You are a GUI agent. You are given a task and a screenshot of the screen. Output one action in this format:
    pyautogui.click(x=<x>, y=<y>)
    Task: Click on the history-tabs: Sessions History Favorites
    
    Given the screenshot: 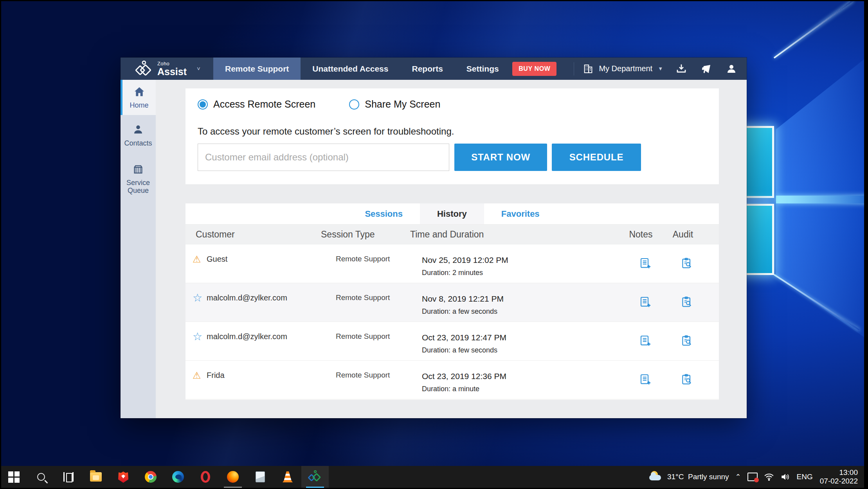 What is the action you would take?
    pyautogui.click(x=452, y=214)
    